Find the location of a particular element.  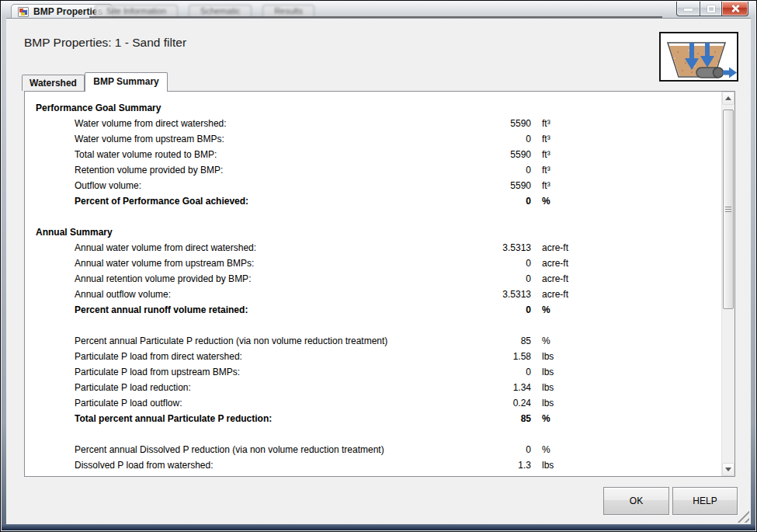

section-title: Annual Summary is located at coordinates (373, 232).